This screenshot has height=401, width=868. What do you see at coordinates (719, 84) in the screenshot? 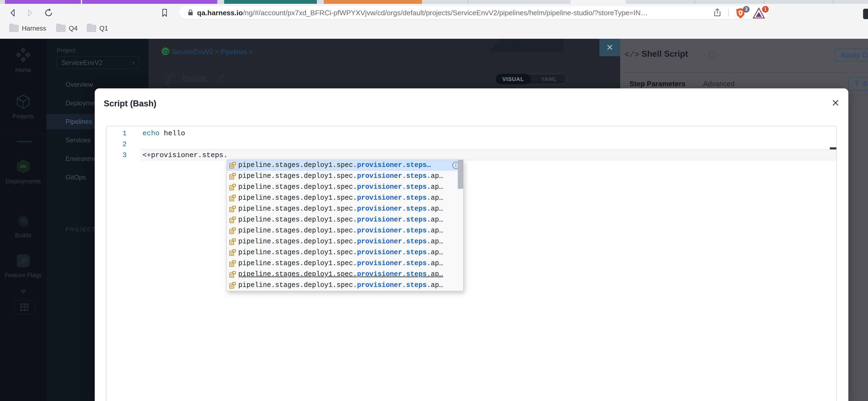
I see `tab-advanced: Advanced` at bounding box center [719, 84].